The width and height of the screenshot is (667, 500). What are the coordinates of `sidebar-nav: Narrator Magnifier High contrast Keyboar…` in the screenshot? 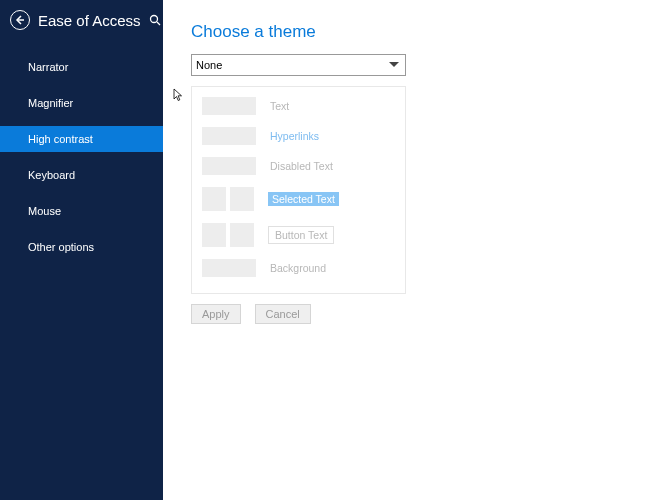 It's located at (82, 162).